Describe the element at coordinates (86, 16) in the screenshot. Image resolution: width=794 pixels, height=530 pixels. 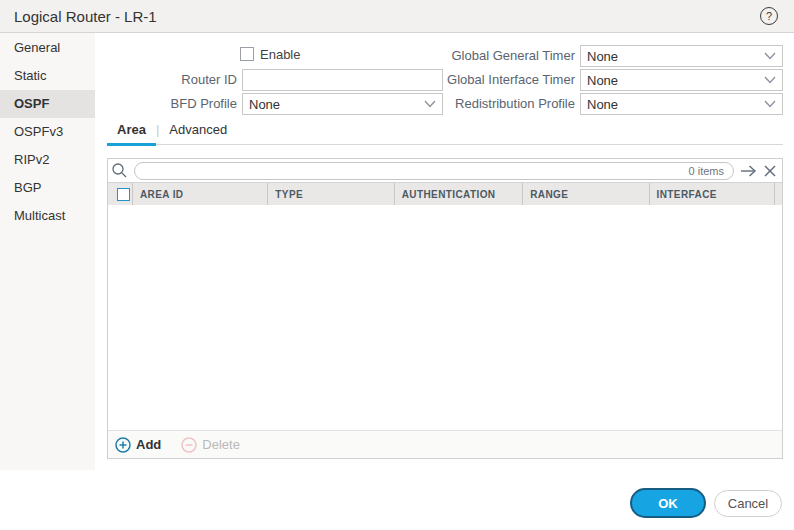
I see `dialog-title: Logical Router - LR-1` at that location.